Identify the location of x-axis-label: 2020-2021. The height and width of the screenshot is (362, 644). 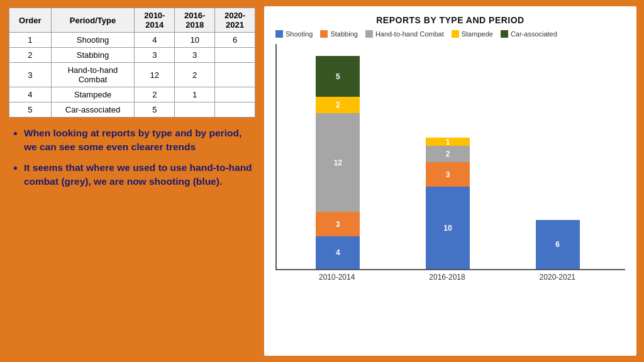
(557, 277).